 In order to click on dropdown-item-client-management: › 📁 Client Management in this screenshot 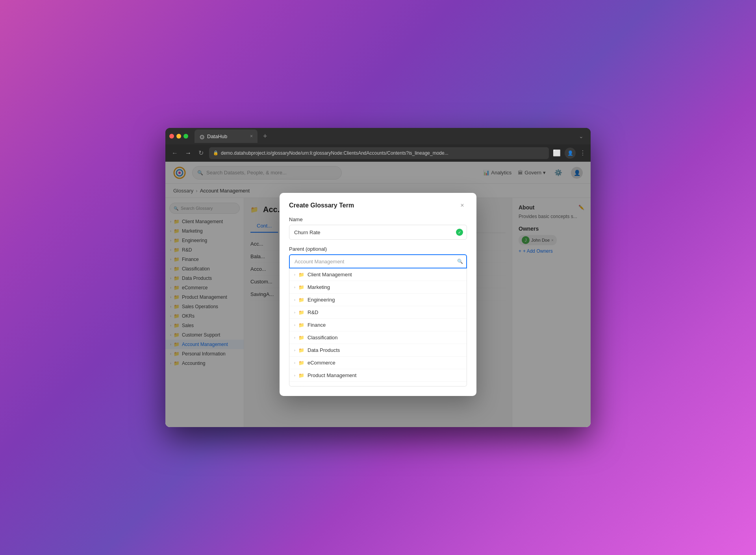, I will do `click(378, 275)`.